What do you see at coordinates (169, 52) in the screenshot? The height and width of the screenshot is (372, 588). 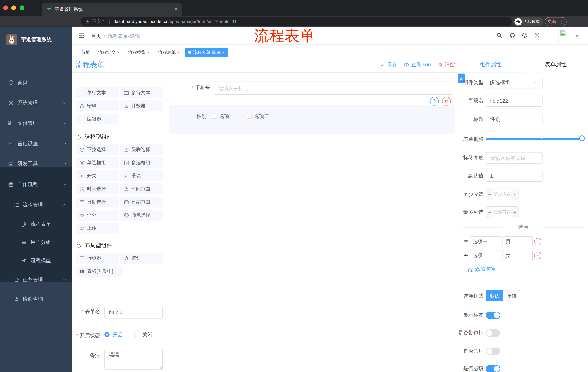 I see `tag-process-form: 流程表单×` at bounding box center [169, 52].